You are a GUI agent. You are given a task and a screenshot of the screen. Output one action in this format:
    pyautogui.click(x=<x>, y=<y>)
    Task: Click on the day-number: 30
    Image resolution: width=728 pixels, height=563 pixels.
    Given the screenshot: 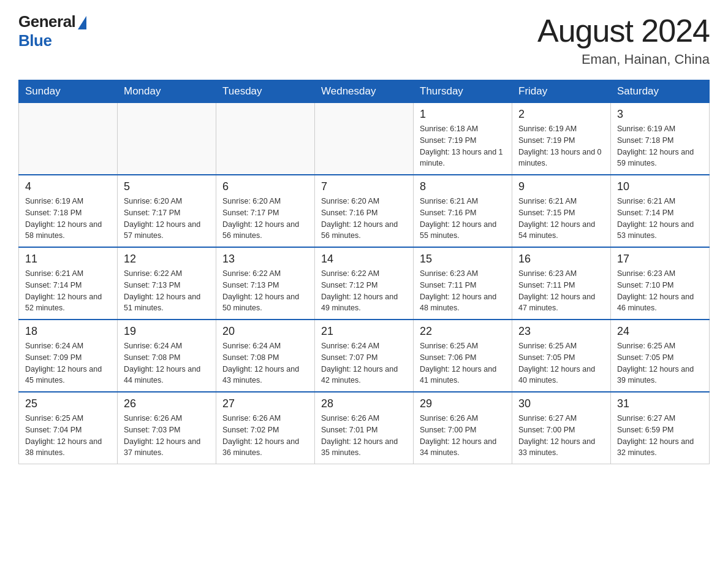 What is the action you would take?
    pyautogui.click(x=561, y=404)
    